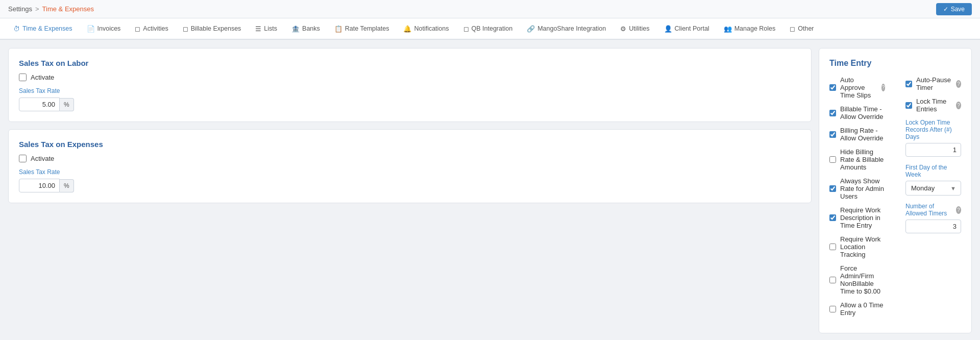  What do you see at coordinates (212, 29) in the screenshot?
I see `nav-tab-billable-expenses: ◻Billable Expenses` at bounding box center [212, 29].